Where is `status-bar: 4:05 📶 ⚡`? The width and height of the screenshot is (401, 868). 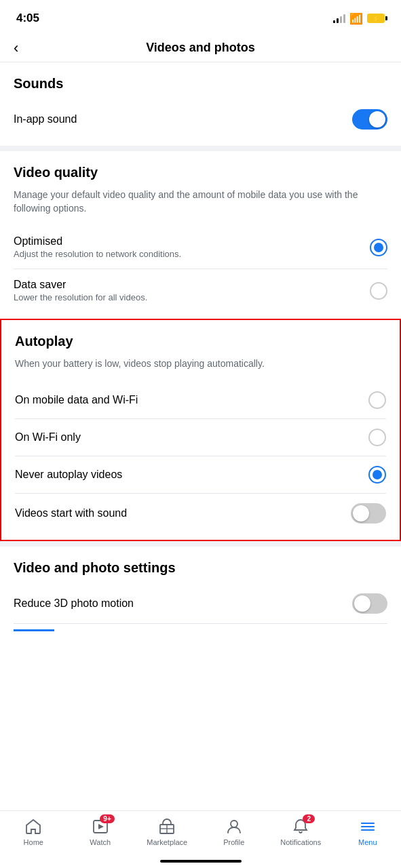 status-bar: 4:05 📶 ⚡ is located at coordinates (201, 17).